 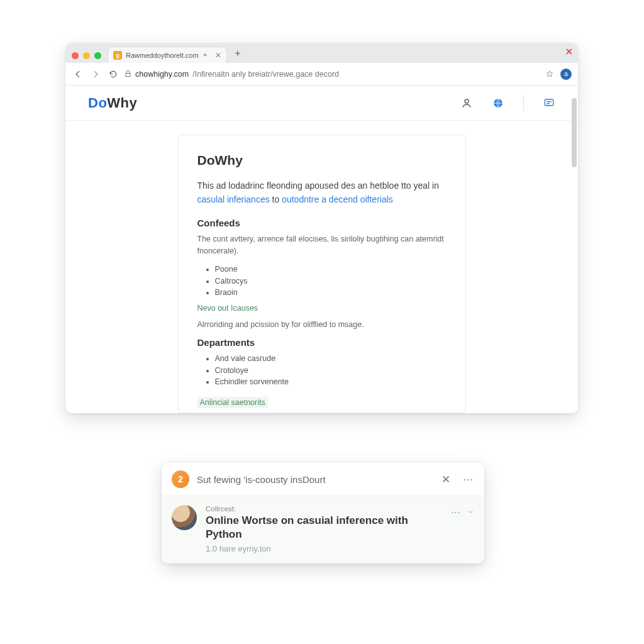 I want to click on tab-strip: g Rawmeddoythorelt.com ✦ ✕ + ✕, so click(x=322, y=53).